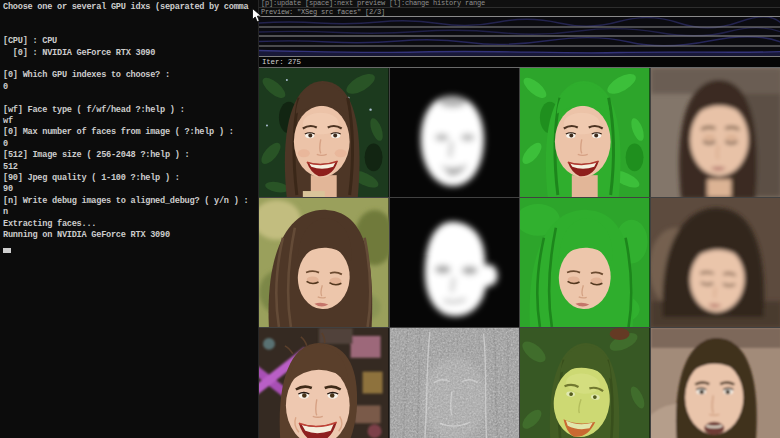 The image size is (780, 438). What do you see at coordinates (520, 12) in the screenshot?
I see `preview-title: Preview: "XSeg src faces" [2/3]` at bounding box center [520, 12].